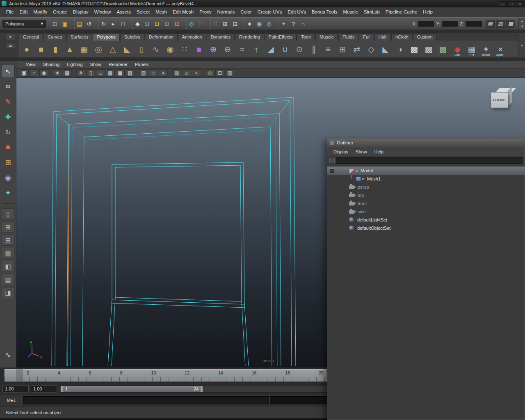  What do you see at coordinates (215, 24) in the screenshot?
I see `duplicate-special-icon: ∷` at bounding box center [215, 24].